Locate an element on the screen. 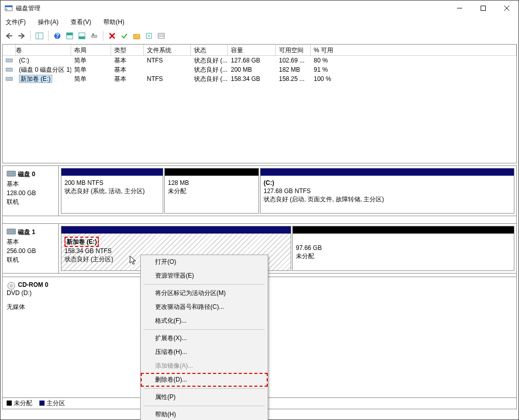  new-folder-button is located at coordinates (137, 36).